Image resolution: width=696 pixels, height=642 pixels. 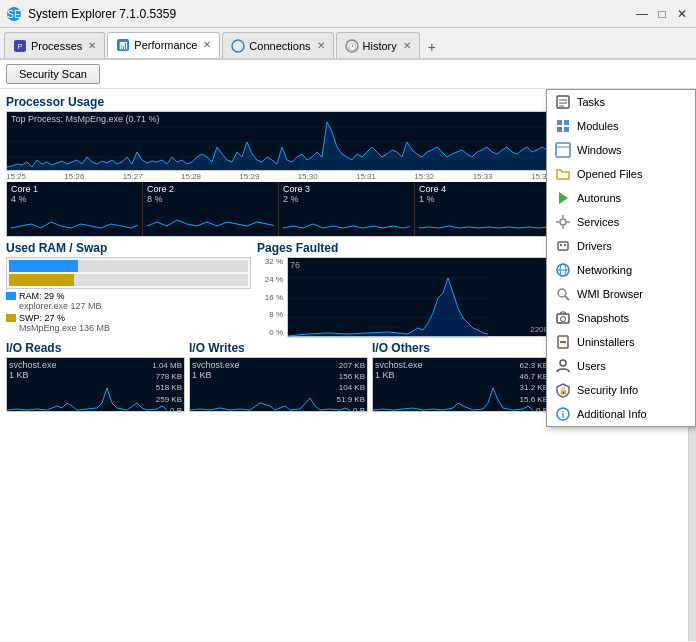 What do you see at coordinates (210, 189) in the screenshot?
I see `core-2-label: Core 2` at bounding box center [210, 189].